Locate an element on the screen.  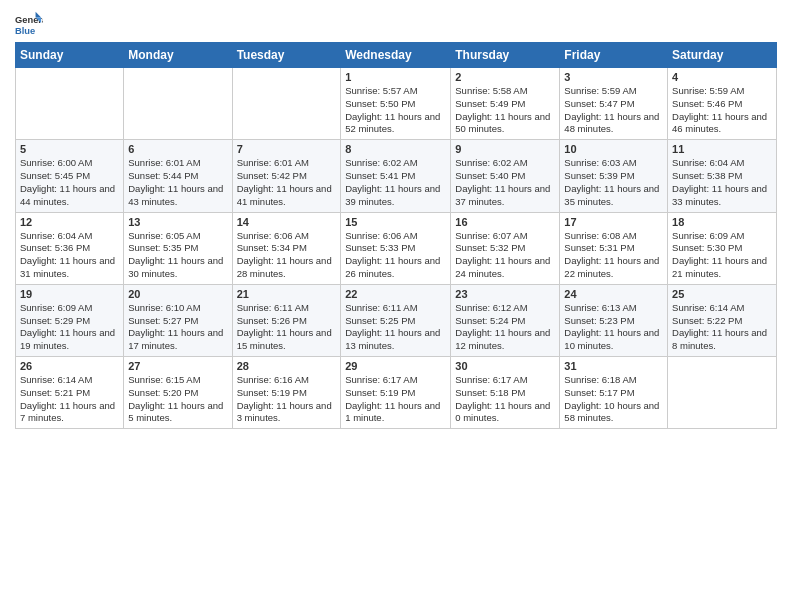
day-info: Sunrise: 6:08 AMSunset: 5:31 PMDaylight:… is located at coordinates (614, 256).